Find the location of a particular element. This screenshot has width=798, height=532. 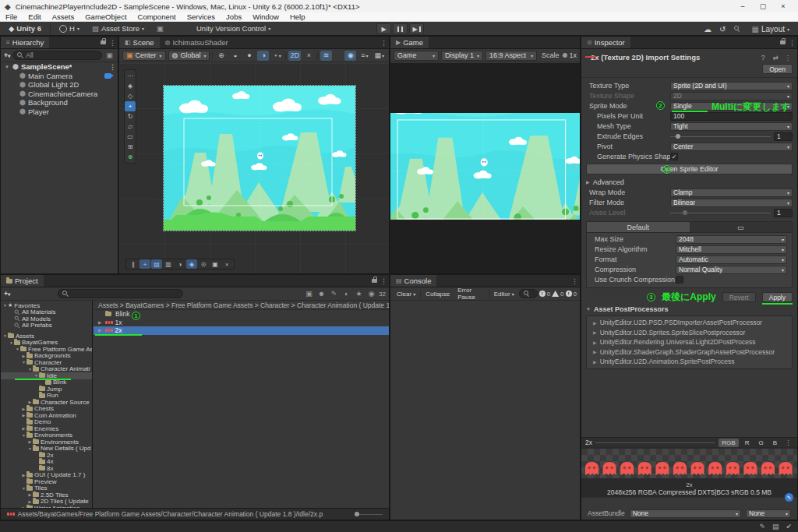

tab-project: Project is located at coordinates (22, 280).